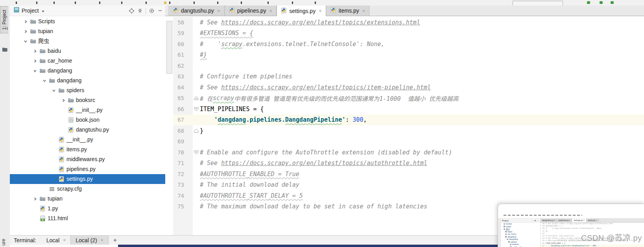 This screenshot has height=247, width=644. What do you see at coordinates (28, 11) in the screenshot?
I see `project-panel-title: Project` at bounding box center [28, 11].